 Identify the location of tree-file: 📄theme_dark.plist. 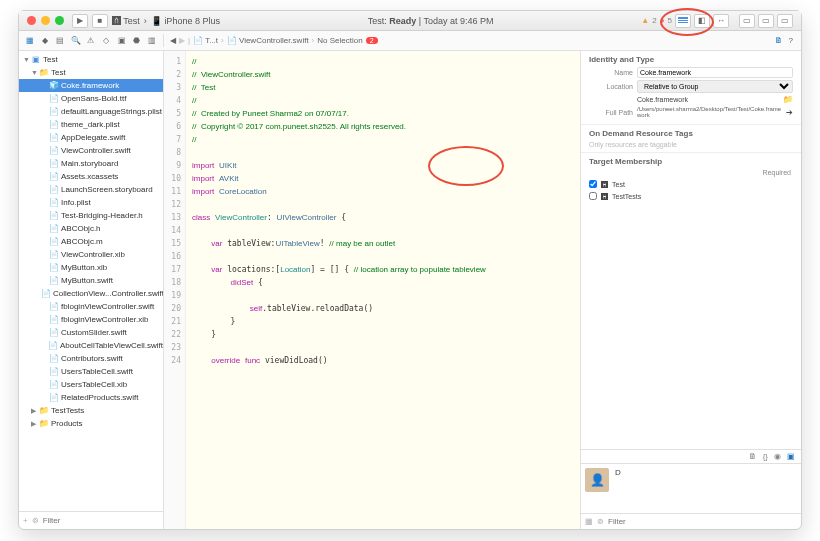
(91, 124).